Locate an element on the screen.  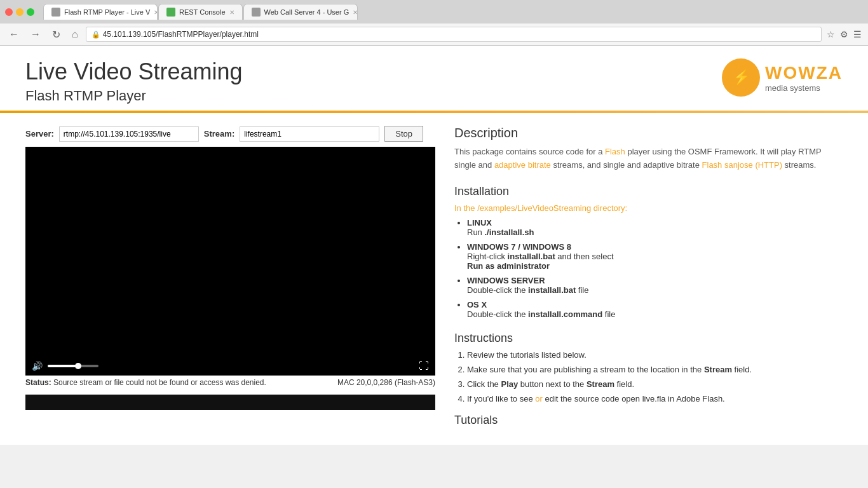
volume-slider is located at coordinates (73, 366).